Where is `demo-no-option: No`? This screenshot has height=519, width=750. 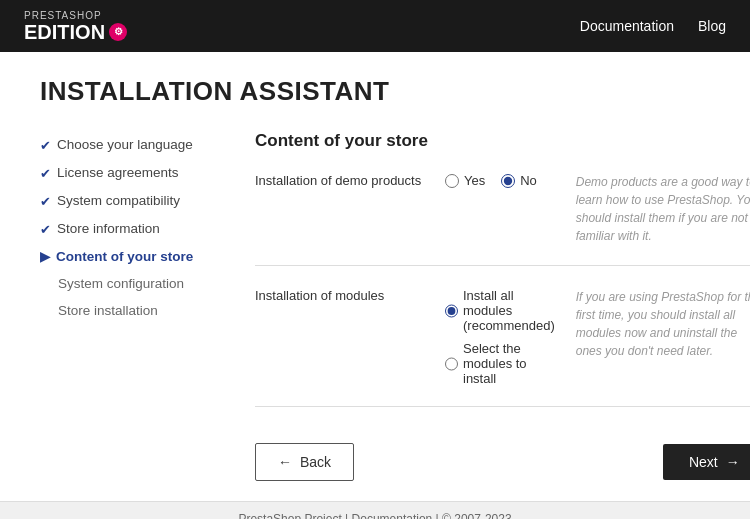
demo-no-option: No is located at coordinates (519, 180).